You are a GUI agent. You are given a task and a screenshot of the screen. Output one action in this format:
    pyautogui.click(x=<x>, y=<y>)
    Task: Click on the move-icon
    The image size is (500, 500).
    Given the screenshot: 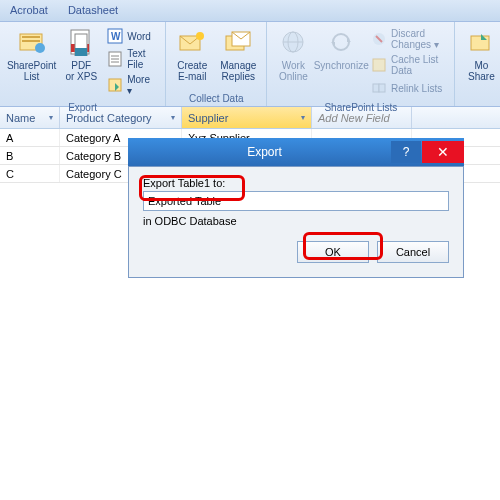 What is the action you would take?
    pyautogui.click(x=481, y=42)
    